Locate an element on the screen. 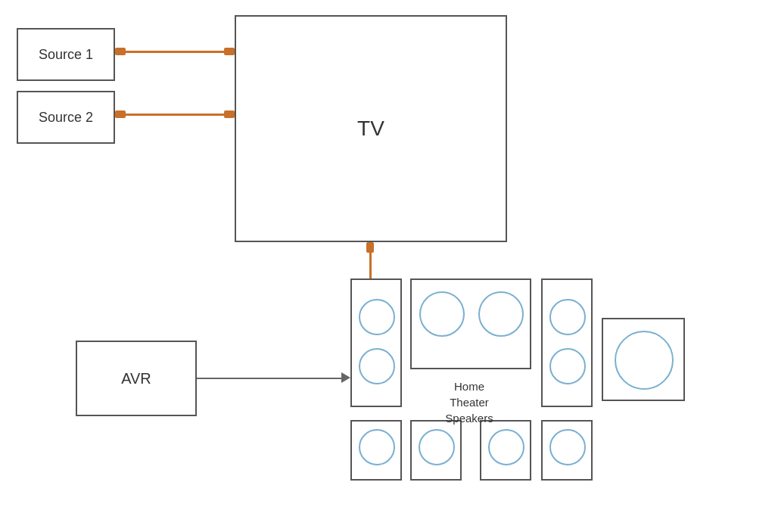 This screenshot has height=532, width=775. speaker-circle-rt2 is located at coordinates (568, 366).